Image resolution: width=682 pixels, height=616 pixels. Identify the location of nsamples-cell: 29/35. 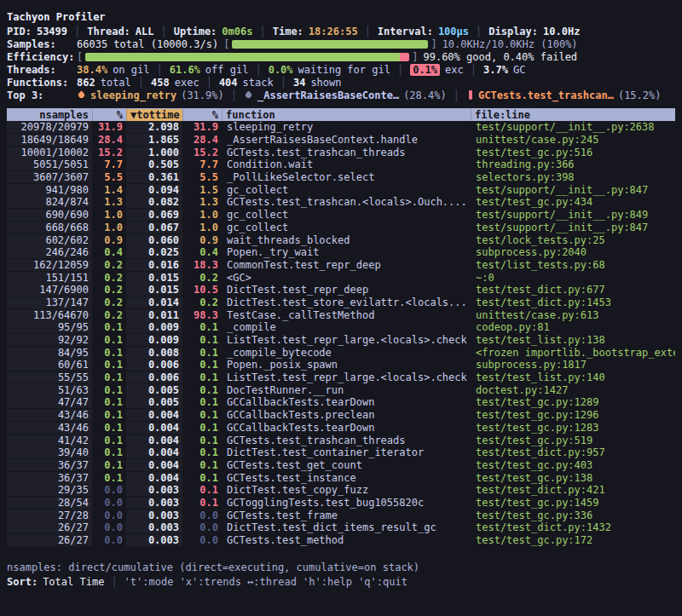
(49, 490).